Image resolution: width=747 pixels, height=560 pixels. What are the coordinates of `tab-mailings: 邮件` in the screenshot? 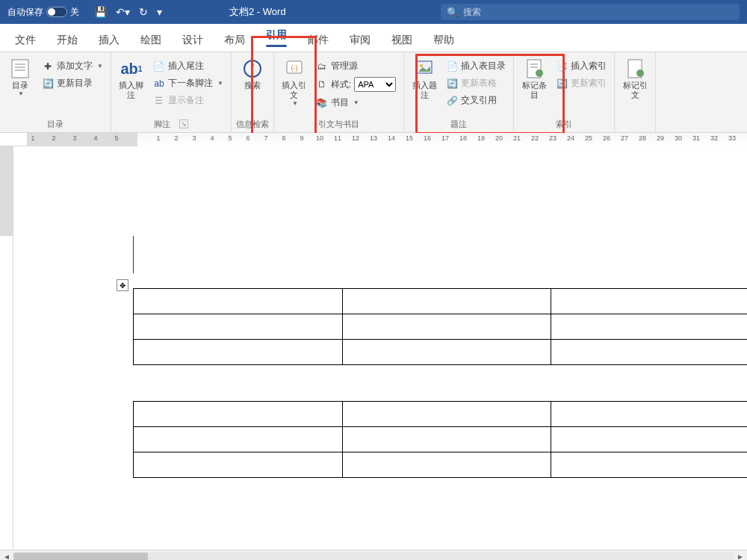 It's located at (318, 40).